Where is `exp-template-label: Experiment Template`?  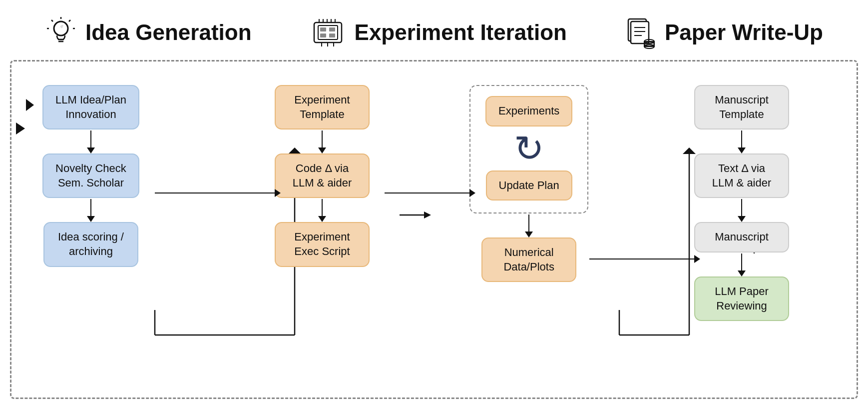 exp-template-label: Experiment Template is located at coordinates (322, 107).